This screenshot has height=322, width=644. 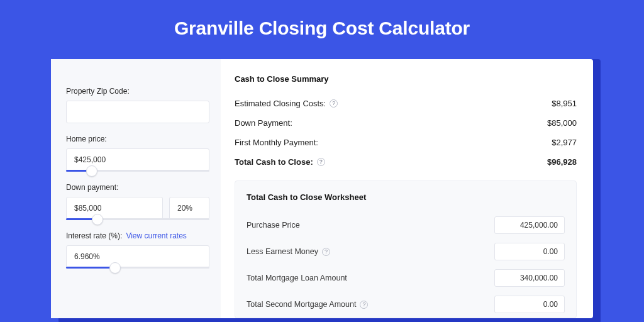 What do you see at coordinates (280, 103) in the screenshot?
I see `summary-row-label: Estimated Closing Costs:` at bounding box center [280, 103].